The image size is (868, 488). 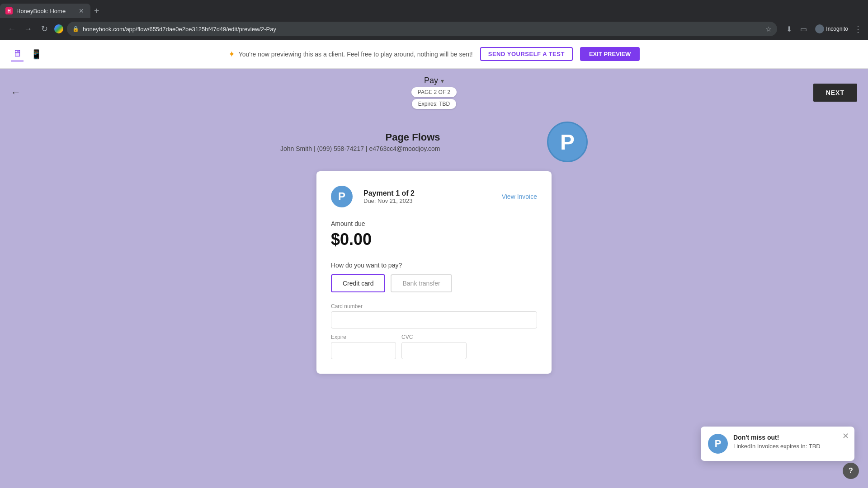 I want to click on view-invoice-button: View Invoice, so click(x=519, y=197).